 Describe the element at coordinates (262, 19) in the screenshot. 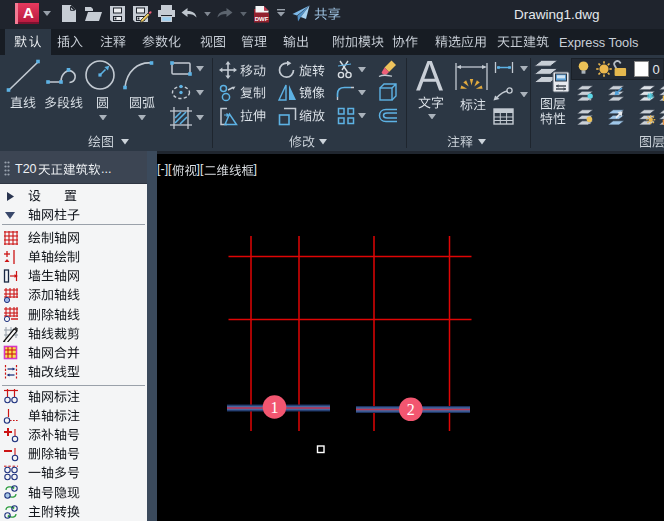

I see `svg-text: DWF` at that location.